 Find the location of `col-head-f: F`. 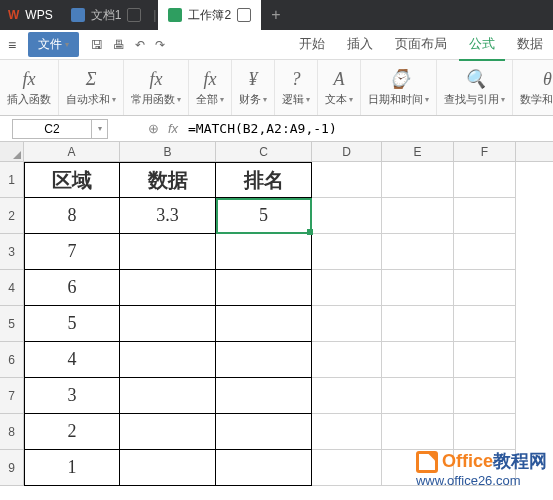

col-head-f: F is located at coordinates (485, 152).